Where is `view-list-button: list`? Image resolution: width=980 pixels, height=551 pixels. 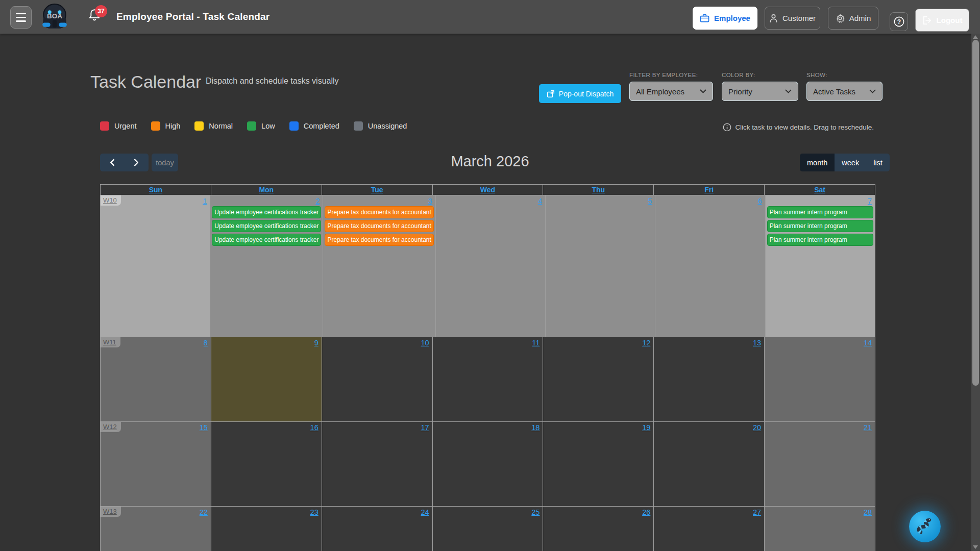 view-list-button: list is located at coordinates (878, 162).